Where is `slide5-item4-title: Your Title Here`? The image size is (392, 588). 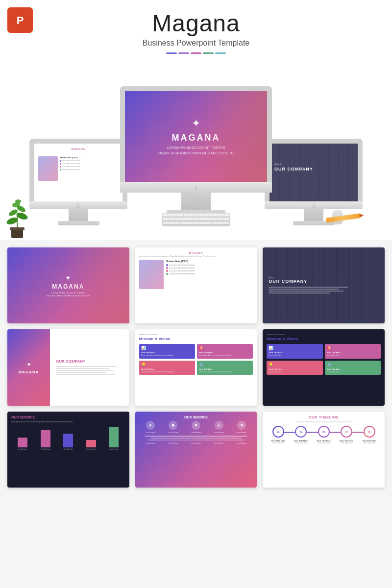
slide5-item4-title: Your Title Here is located at coordinates (225, 369).